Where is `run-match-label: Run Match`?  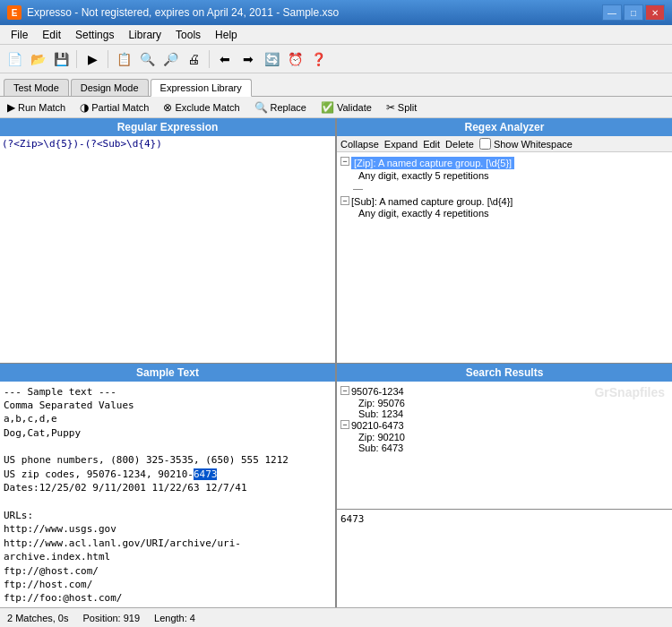
run-match-label: Run Match is located at coordinates (41, 107).